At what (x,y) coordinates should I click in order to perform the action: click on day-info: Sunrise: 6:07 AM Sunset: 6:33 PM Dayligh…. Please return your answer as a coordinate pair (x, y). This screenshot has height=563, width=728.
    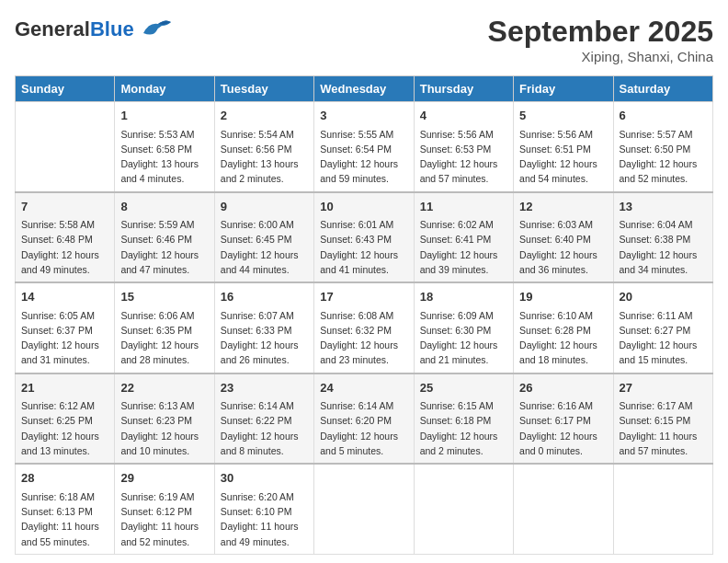
    Looking at the image, I should click on (265, 339).